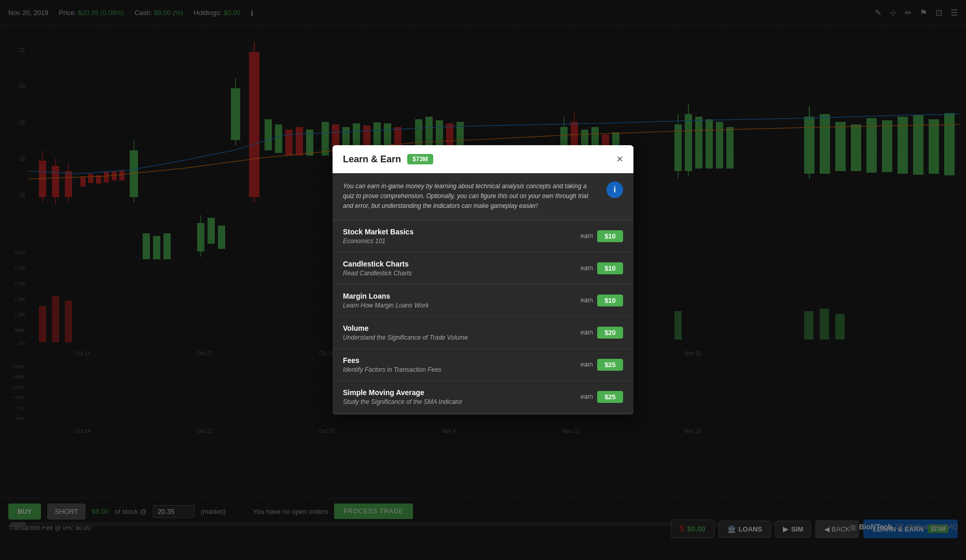 The width and height of the screenshot is (966, 560). What do you see at coordinates (462, 269) in the screenshot?
I see `lesson-info: Candlestick Charts Read Candlestick Char…` at bounding box center [462, 269].